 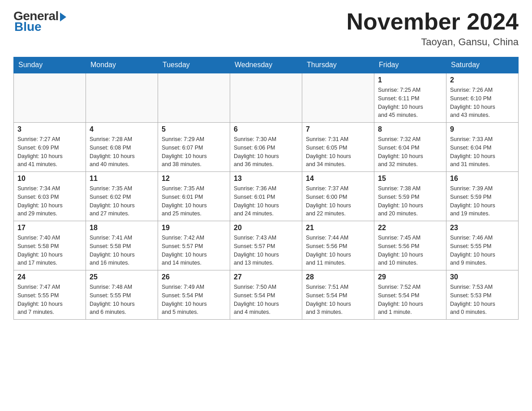 What do you see at coordinates (266, 197) in the screenshot?
I see `week-row-3: 10Sunrise: 7:34 AM Sunset: 6:03 PM Dayli…` at bounding box center [266, 197].